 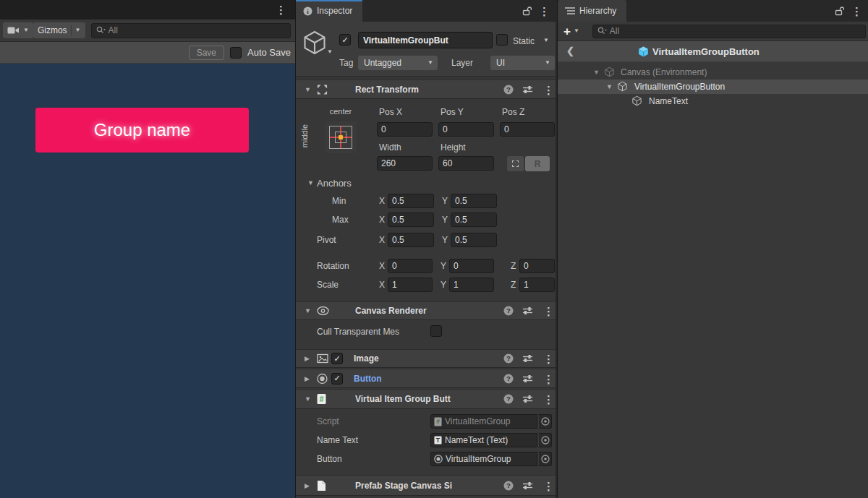 I want to click on rect-transform-header: ▼ Rect Transform ? ⋮, so click(x=425, y=90).